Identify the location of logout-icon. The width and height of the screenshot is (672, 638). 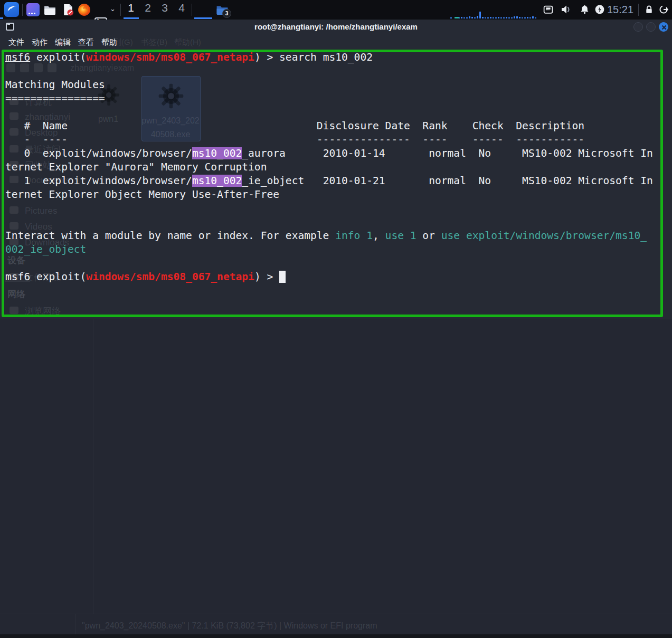
(664, 11).